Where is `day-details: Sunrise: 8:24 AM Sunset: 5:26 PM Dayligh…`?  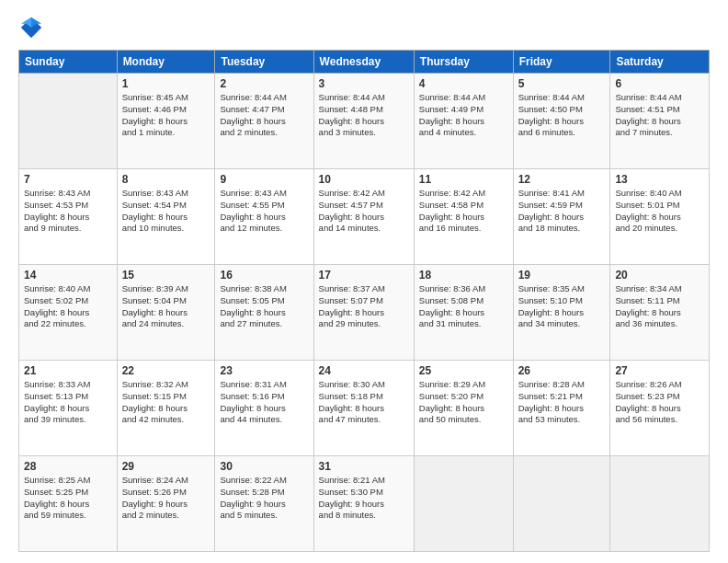 day-details: Sunrise: 8:24 AM Sunset: 5:26 PM Dayligh… is located at coordinates (166, 499).